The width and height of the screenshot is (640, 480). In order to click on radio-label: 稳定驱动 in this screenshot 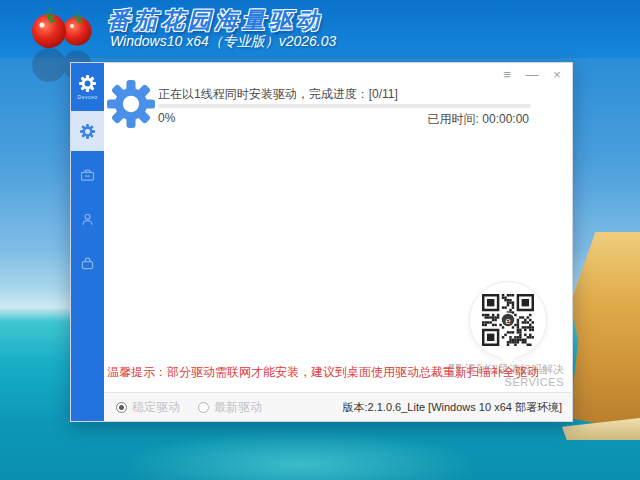, I will do `click(156, 408)`.